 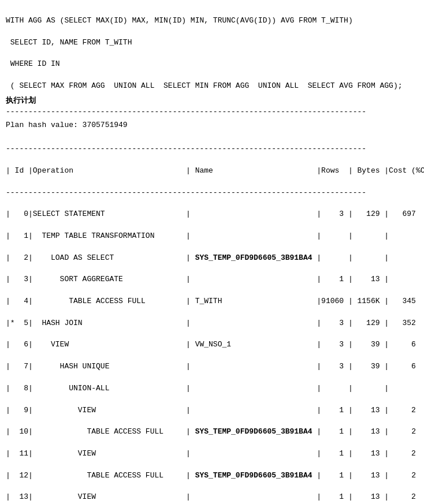 I want to click on sql-line3: WHERE ID IN, so click(x=33, y=64).